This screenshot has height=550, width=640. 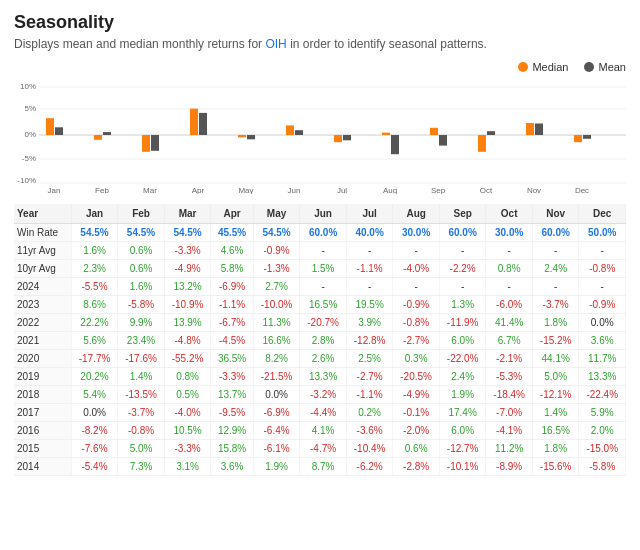 What do you see at coordinates (510, 214) in the screenshot?
I see `col-oct: Oct` at bounding box center [510, 214].